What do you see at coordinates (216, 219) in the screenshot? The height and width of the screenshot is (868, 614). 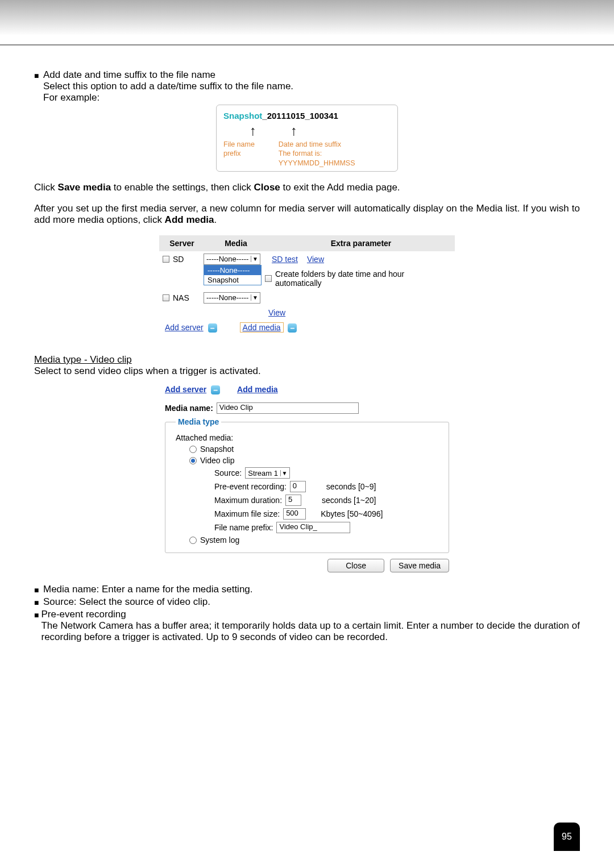 I see `p2c: .` at bounding box center [216, 219].